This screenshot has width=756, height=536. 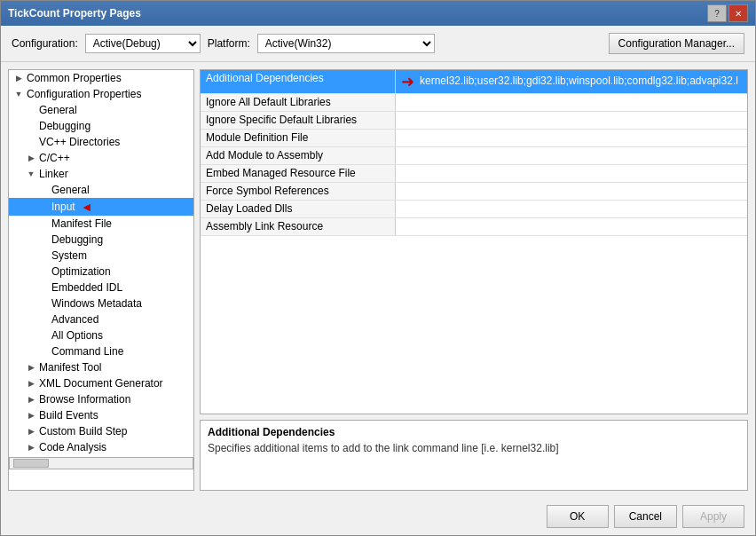 I want to click on tree-item-command-line: Command Line, so click(x=101, y=351).